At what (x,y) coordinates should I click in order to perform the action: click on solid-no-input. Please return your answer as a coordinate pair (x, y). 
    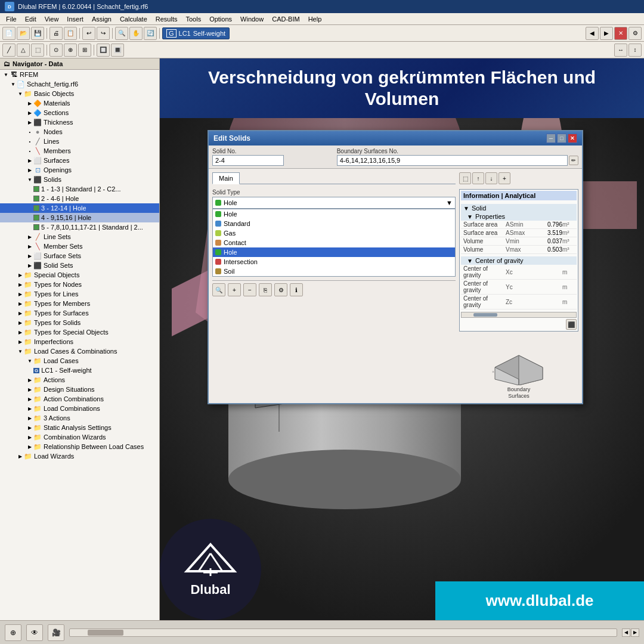
    Looking at the image, I should click on (248, 160).